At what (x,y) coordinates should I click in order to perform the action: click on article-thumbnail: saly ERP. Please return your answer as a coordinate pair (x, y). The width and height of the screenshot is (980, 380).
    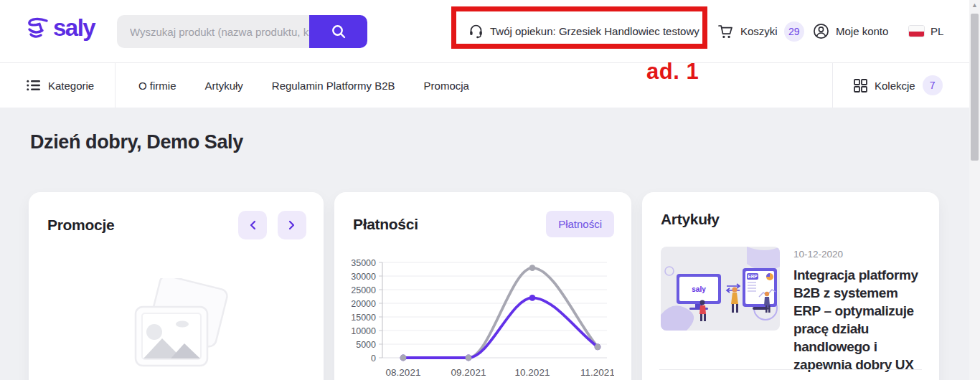
    Looking at the image, I should click on (720, 288).